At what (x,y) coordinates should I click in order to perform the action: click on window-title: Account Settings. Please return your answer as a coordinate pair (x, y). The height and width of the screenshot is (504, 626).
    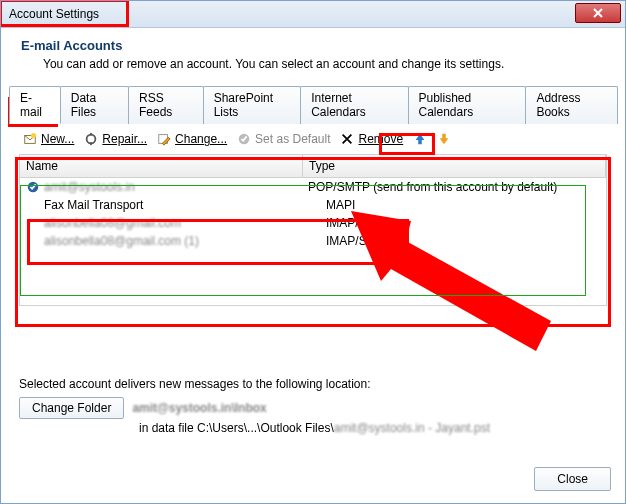
    Looking at the image, I should click on (50, 14).